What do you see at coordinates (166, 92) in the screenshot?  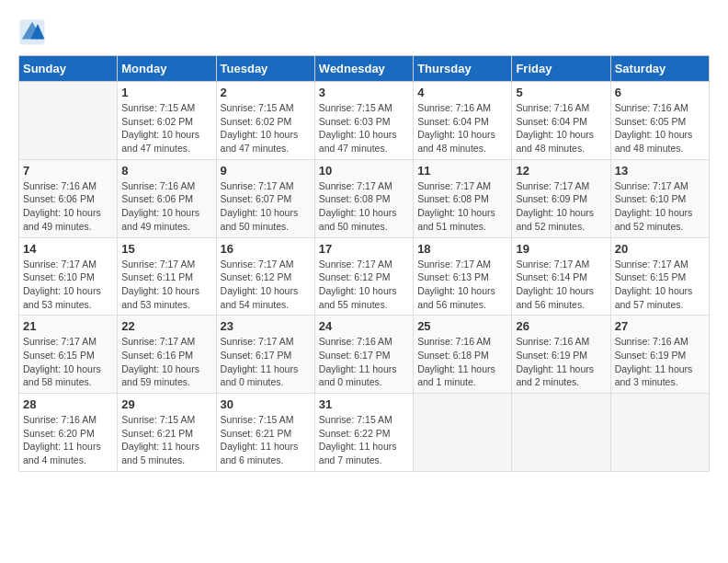 I see `day-number: 1` at bounding box center [166, 92].